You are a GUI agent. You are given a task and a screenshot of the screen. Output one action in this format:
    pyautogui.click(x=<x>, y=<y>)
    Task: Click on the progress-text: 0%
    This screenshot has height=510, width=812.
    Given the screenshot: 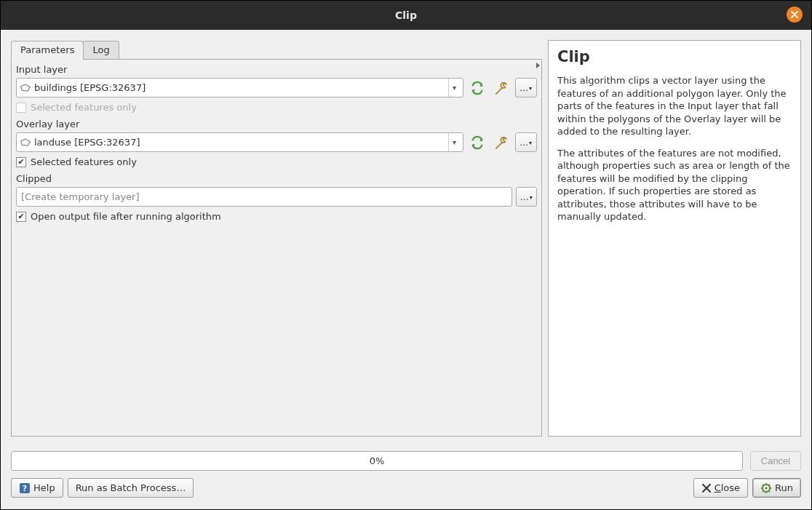 What is the action you would take?
    pyautogui.click(x=377, y=461)
    